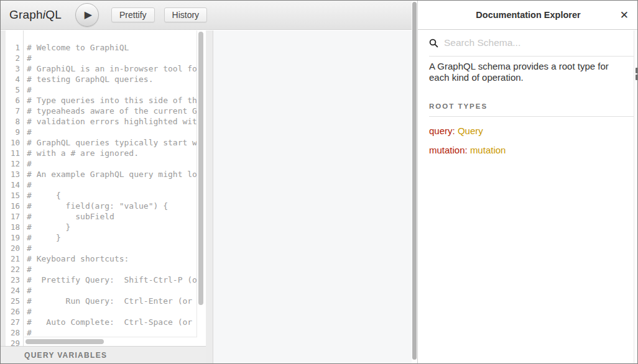  Describe the element at coordinates (112, 122) in the screenshot. I see `code-line: # validation errors highlighted wit` at that location.